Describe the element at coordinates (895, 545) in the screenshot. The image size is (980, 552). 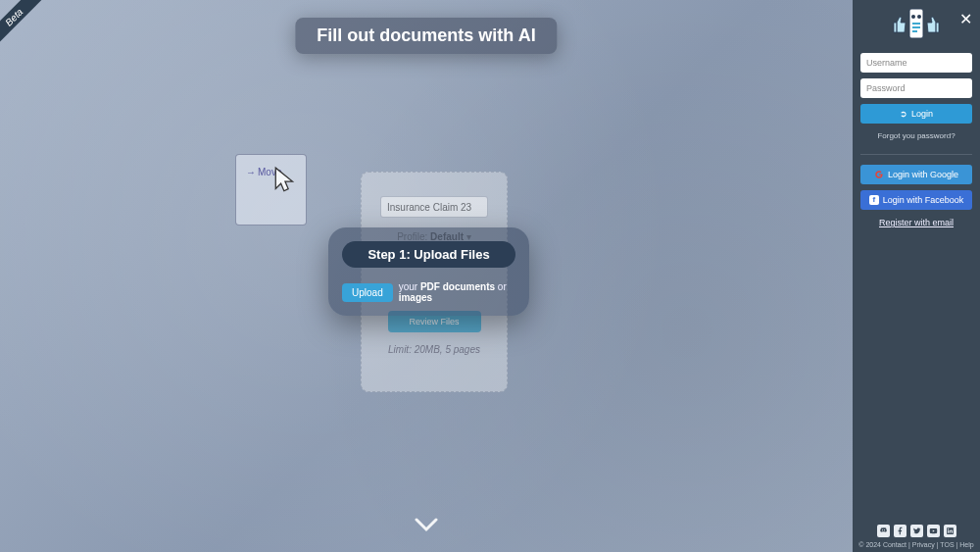
I see `footer-contact: Contact` at that location.